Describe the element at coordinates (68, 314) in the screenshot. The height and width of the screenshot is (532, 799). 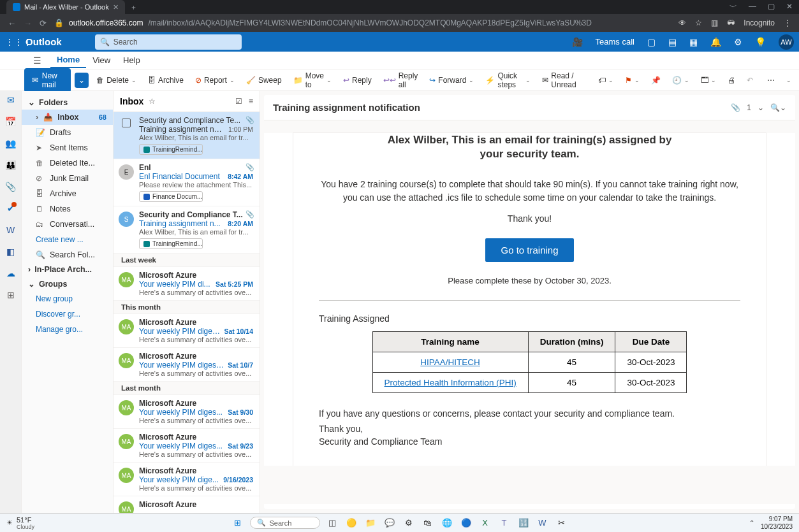
I see `discover-groups-link: Discover gr...` at that location.